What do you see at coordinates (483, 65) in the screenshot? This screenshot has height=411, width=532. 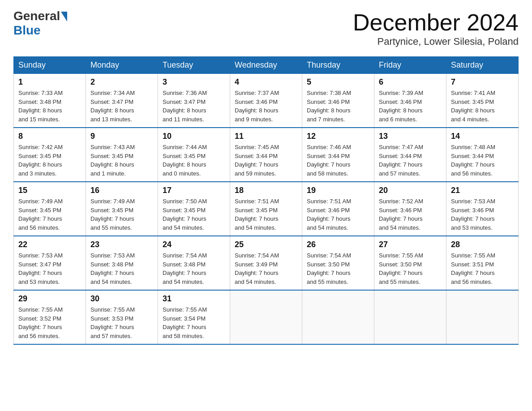 I see `header-saturday: Saturday` at bounding box center [483, 65].